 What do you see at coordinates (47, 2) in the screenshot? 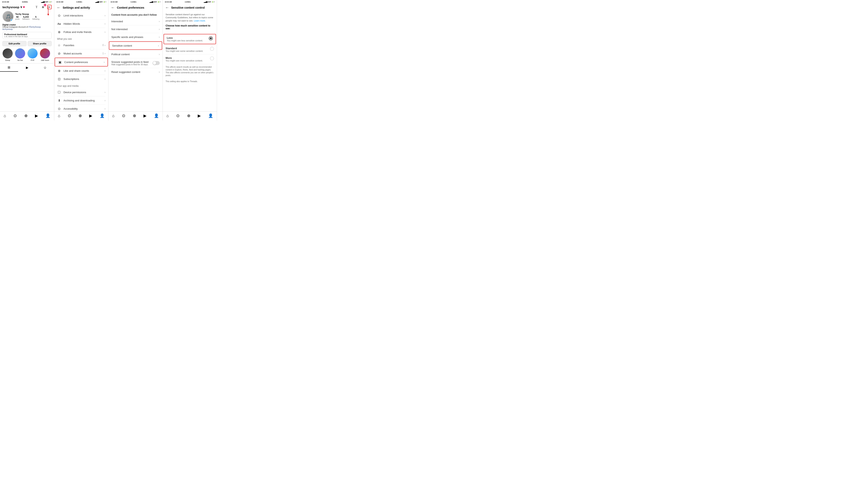
I see `wifi-icon: WiFi` at bounding box center [47, 2].